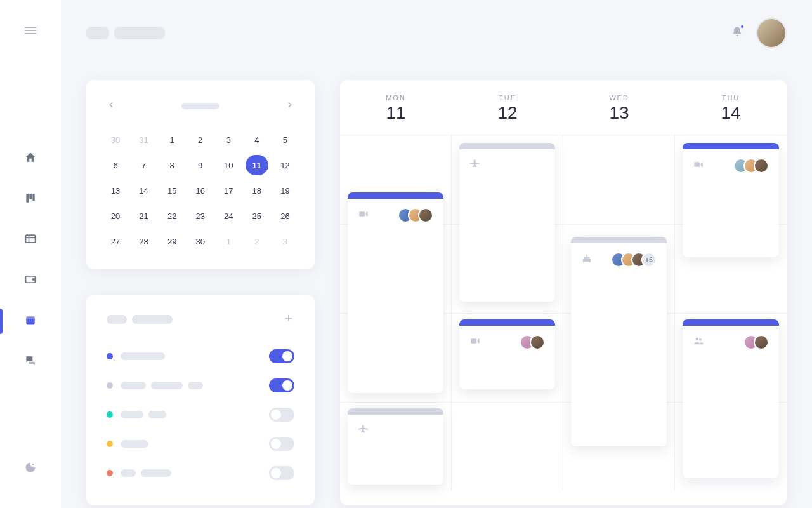 This screenshot has height=508, width=812. I want to click on calendar-day: 10, so click(228, 165).